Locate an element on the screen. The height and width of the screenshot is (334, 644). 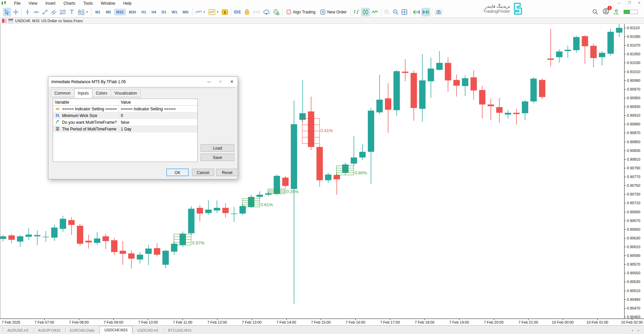
price-label: 0.90950 is located at coordinates (634, 98).